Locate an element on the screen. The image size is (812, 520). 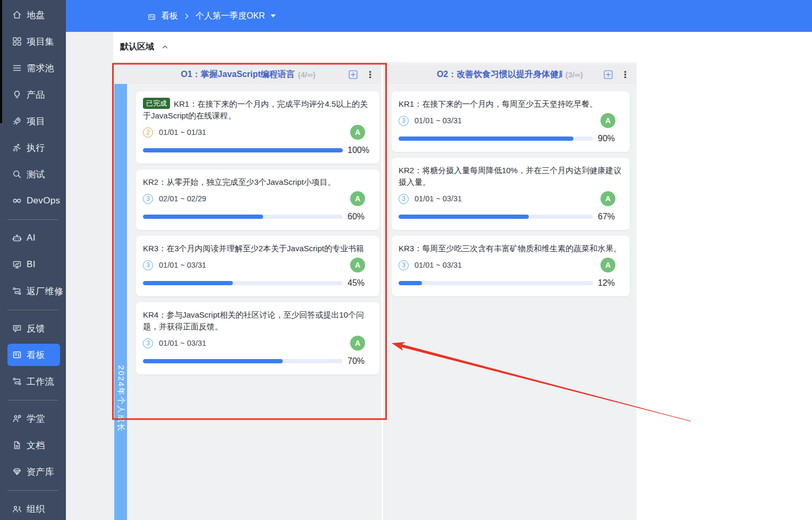
repair-icon is located at coordinates (17, 291).